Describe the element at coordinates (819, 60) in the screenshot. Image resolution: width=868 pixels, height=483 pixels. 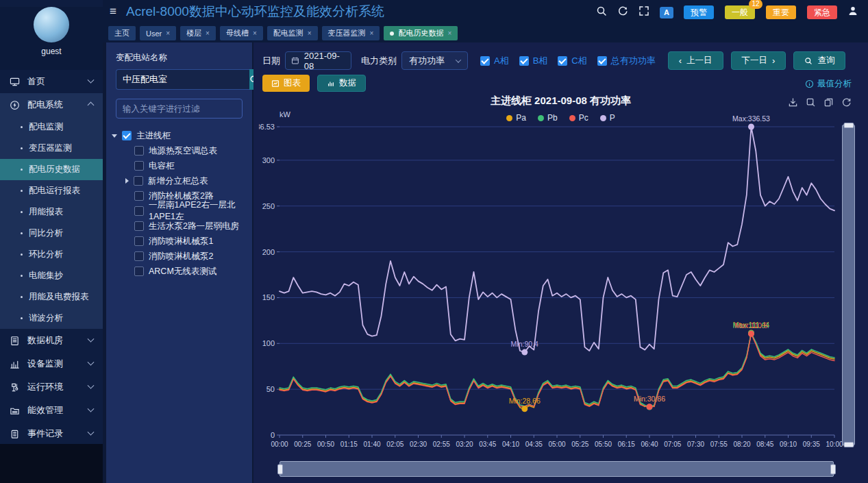
I see `query-button: 查询` at that location.